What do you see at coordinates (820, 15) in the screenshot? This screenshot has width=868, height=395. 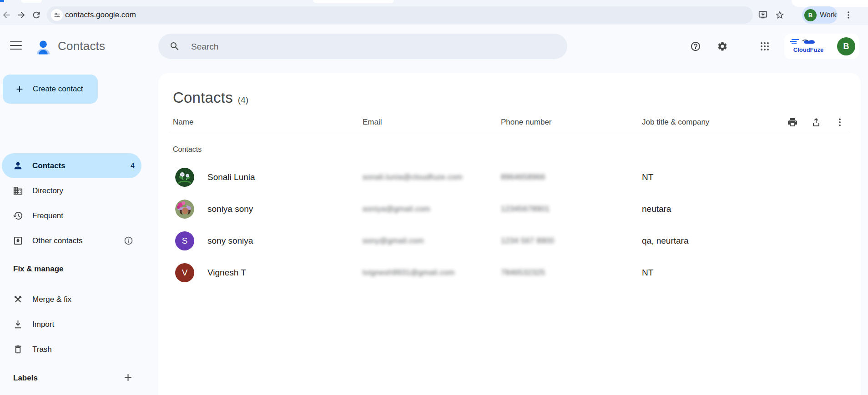 I see `browser-profile-button: B Work` at bounding box center [820, 15].